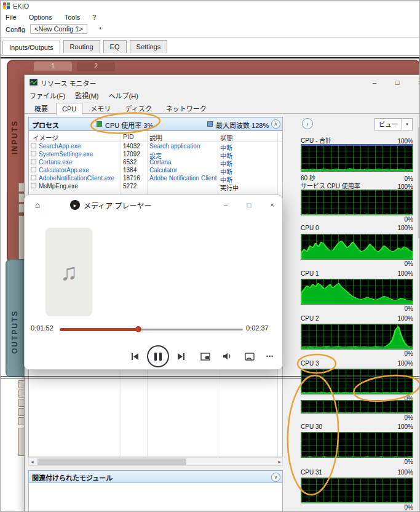  I want to click on current-time: 0:01:52, so click(42, 328).